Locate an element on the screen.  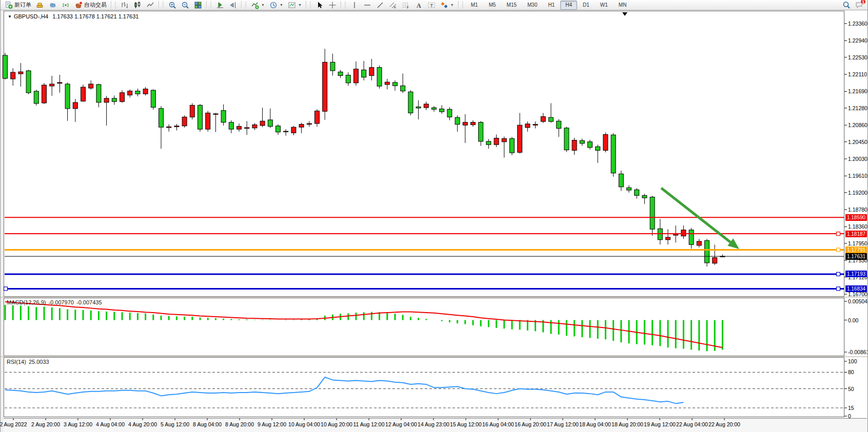
button-label: 新订单 is located at coordinates (23, 5).